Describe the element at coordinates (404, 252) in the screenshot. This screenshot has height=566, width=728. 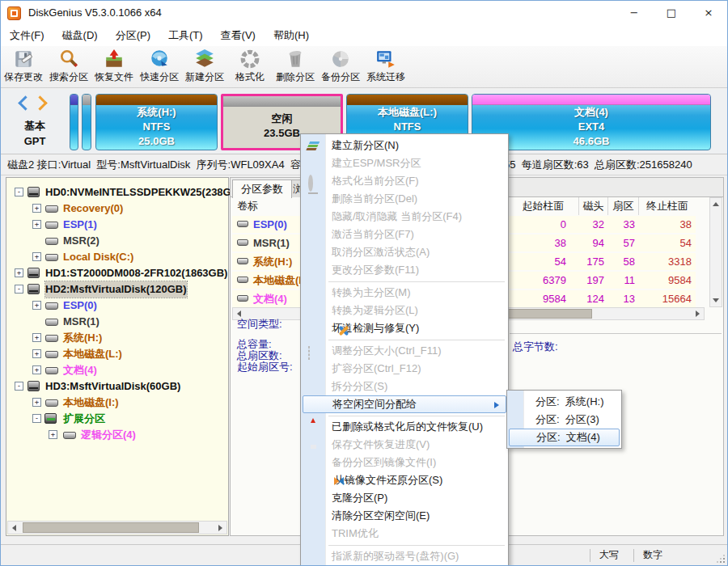
I see `menu-item-cancel-active-state: 取消分区激活状态(A)` at that location.